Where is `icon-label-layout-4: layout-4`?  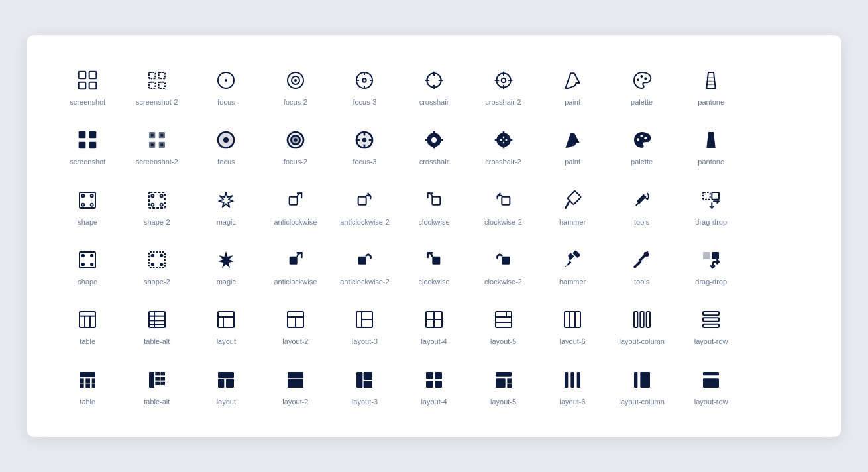
icon-label-layout-4: layout-4 is located at coordinates (433, 341).